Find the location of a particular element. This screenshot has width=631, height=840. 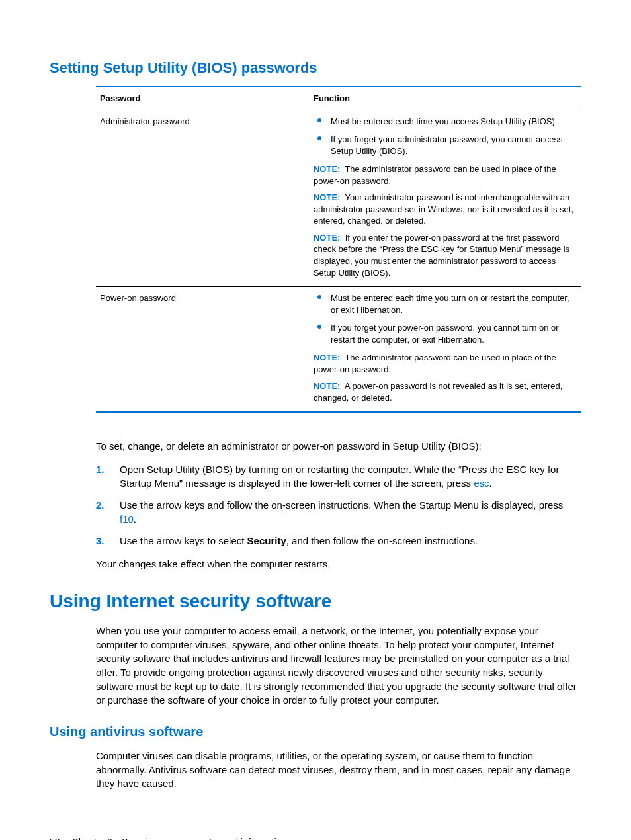

cell-password-name: Power-on password is located at coordinates (202, 350).